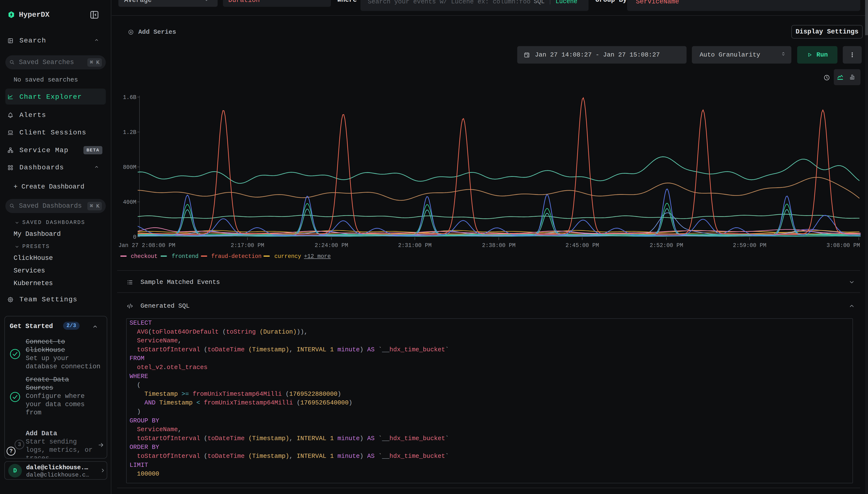  I want to click on svg-text: 1.2B, so click(130, 132).